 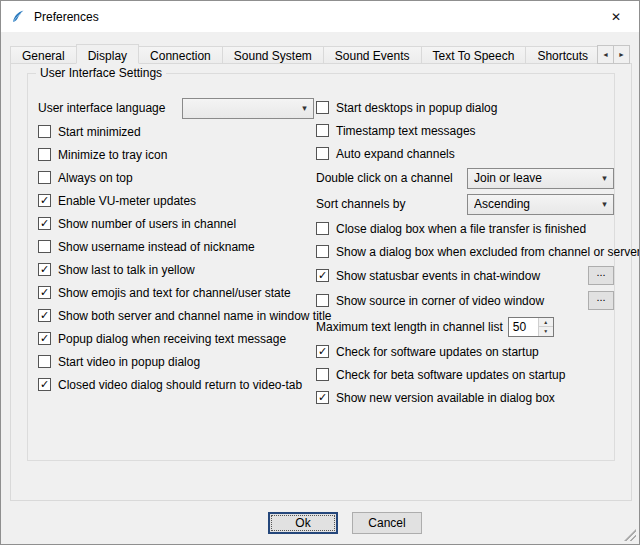 What do you see at coordinates (616, 16) in the screenshot?
I see `close-button: ✕` at bounding box center [616, 16].